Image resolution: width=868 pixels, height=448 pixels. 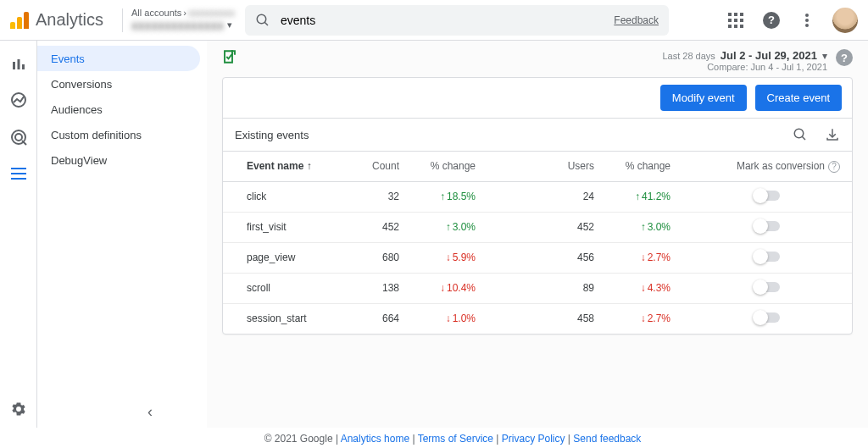 What do you see at coordinates (537, 288) in the screenshot?
I see `table-row: scroll138↓ 10.4%89↓ 4.3%` at bounding box center [537, 288].